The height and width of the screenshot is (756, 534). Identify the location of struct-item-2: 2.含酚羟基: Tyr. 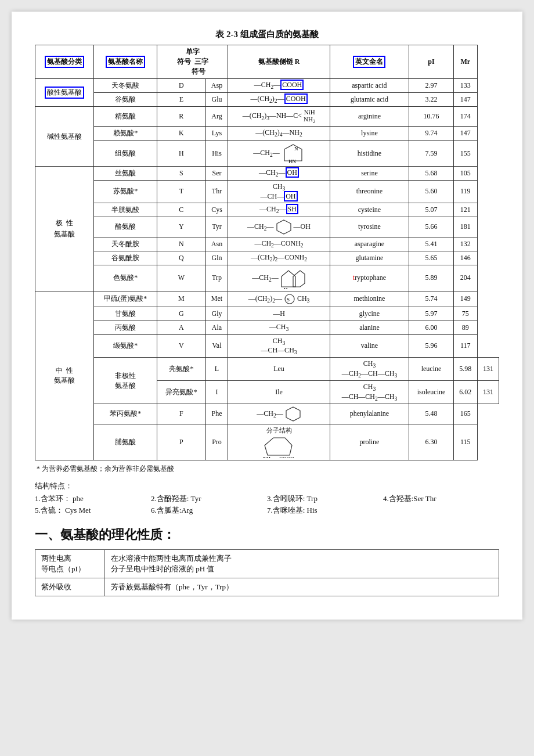
(209, 499).